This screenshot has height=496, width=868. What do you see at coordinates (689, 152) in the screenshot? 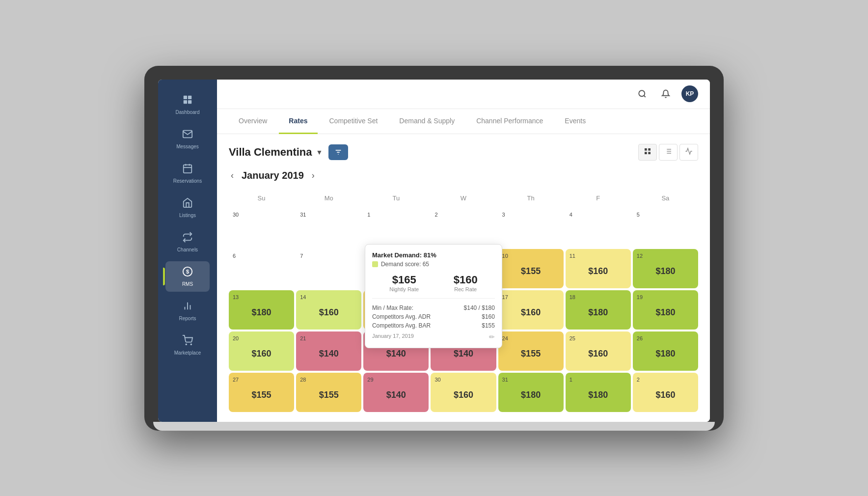
I see `view-chart-button` at bounding box center [689, 152].